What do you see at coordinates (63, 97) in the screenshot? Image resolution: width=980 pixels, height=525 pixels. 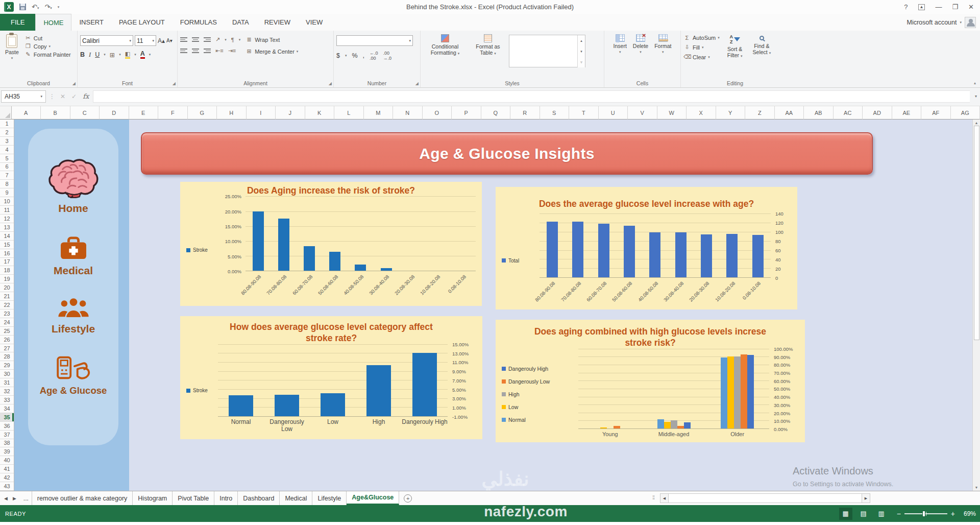 I see `cancel-entry-icon: ✕` at bounding box center [63, 97].